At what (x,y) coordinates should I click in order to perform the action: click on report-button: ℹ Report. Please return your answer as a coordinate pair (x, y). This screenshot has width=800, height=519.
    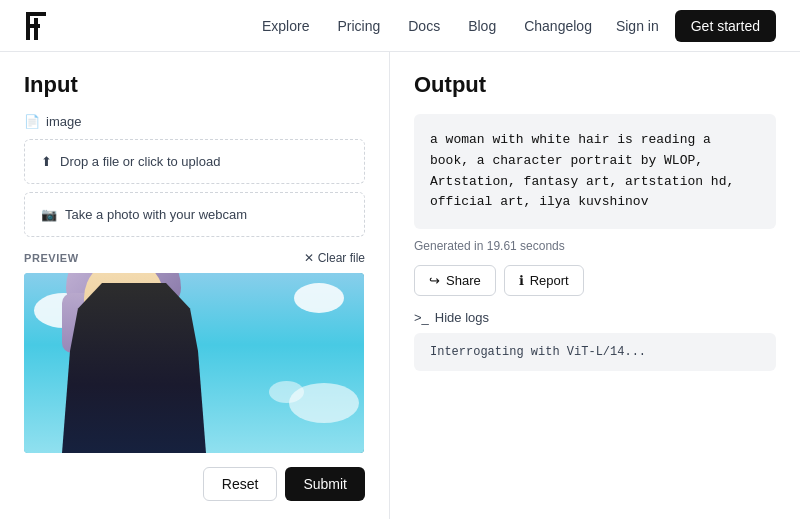
    Looking at the image, I should click on (544, 280).